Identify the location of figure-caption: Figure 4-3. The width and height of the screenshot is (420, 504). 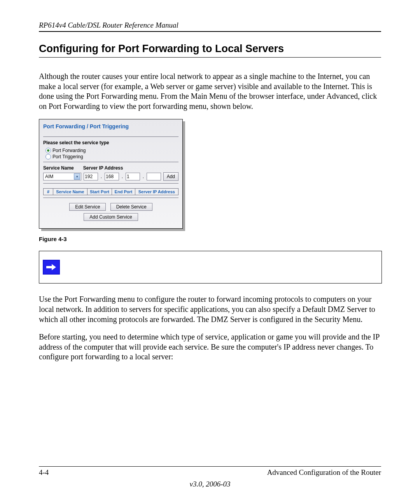
(210, 239).